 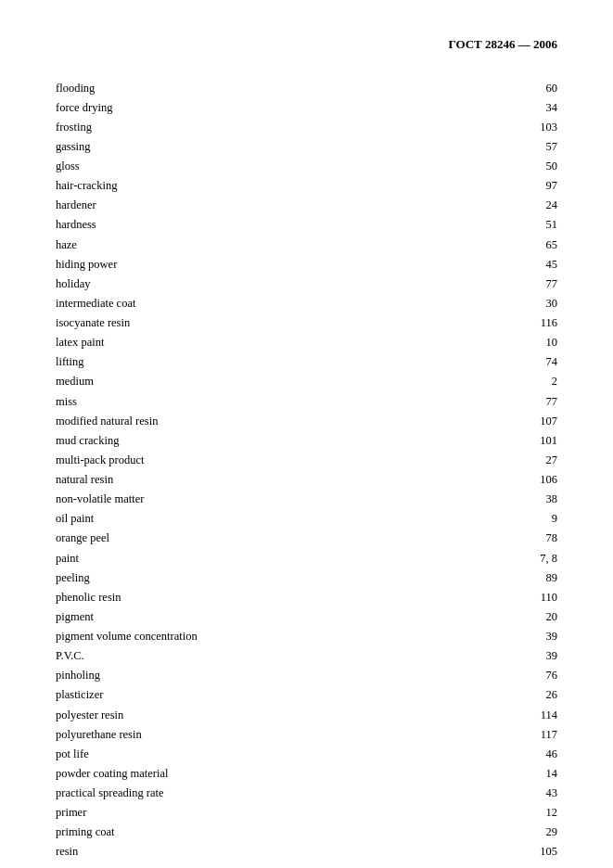 What do you see at coordinates (306, 343) in the screenshot?
I see `table-row: latex paint10` at bounding box center [306, 343].